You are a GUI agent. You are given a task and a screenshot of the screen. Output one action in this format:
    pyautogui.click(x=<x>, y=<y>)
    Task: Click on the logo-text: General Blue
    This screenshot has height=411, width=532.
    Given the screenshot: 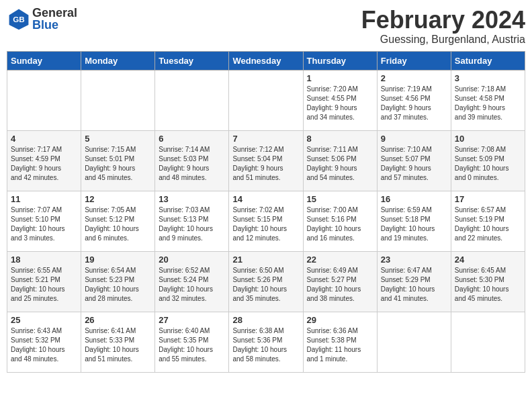 What is the action you would take?
    pyautogui.click(x=55, y=19)
    